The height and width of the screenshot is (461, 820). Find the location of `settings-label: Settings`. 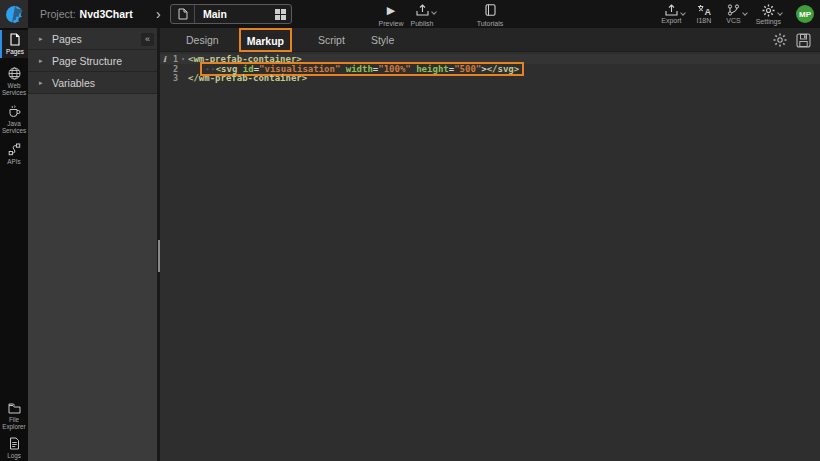

settings-label: Settings is located at coordinates (768, 22).